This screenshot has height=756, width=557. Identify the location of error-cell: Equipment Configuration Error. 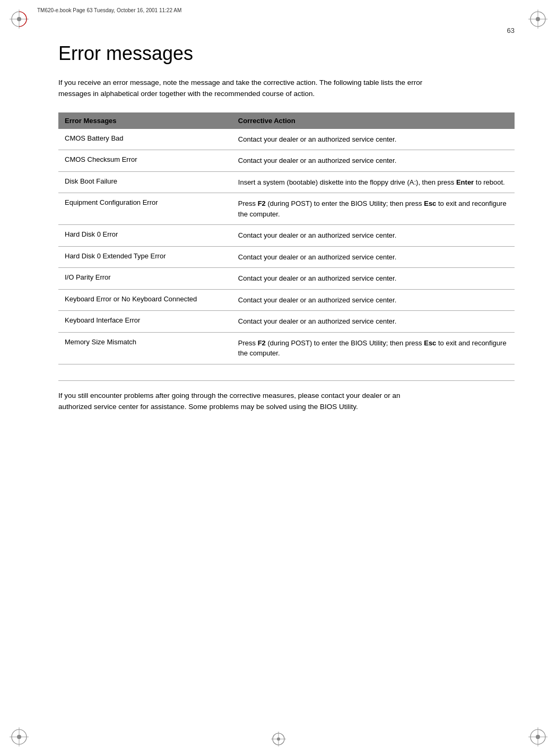
(145, 209).